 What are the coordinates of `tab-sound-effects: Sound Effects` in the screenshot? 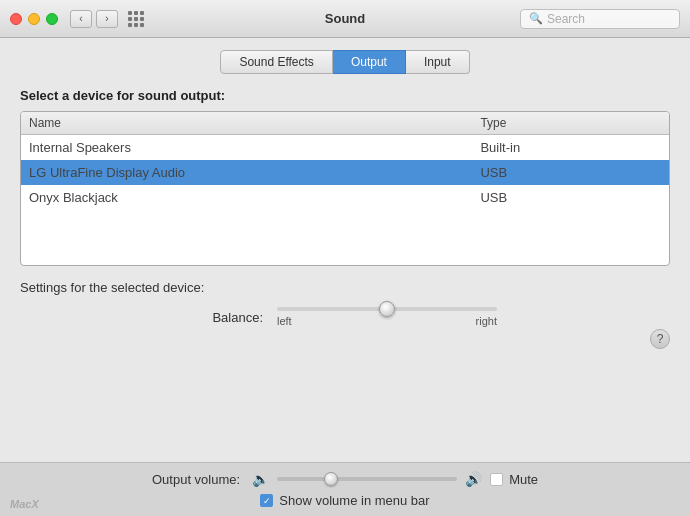 It's located at (276, 62).